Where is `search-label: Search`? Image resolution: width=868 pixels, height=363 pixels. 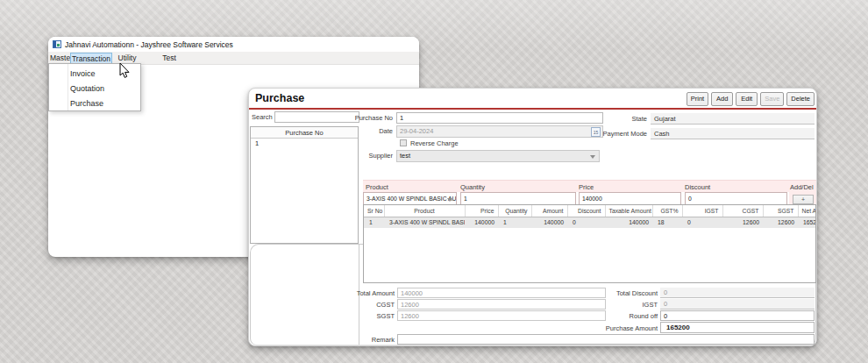
search-label: Search is located at coordinates (262, 117).